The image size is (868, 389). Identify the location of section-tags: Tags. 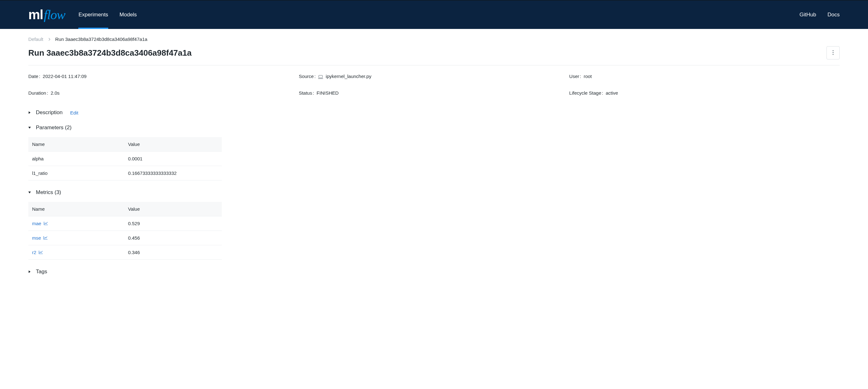
(434, 271).